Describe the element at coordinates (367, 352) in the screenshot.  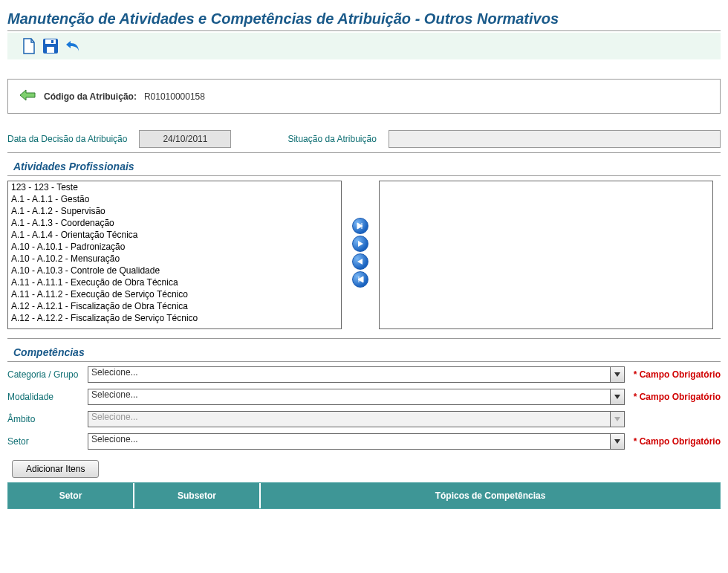
I see `competencies-section-title: Competências` at that location.